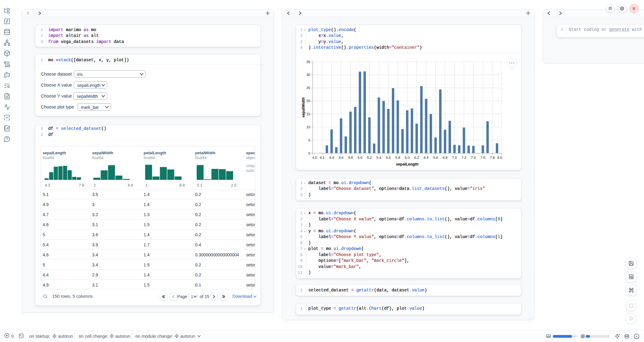 The width and height of the screenshot is (644, 342). Describe the element at coordinates (360, 158) in the screenshot. I see `svg-text: 5.0` at that location.